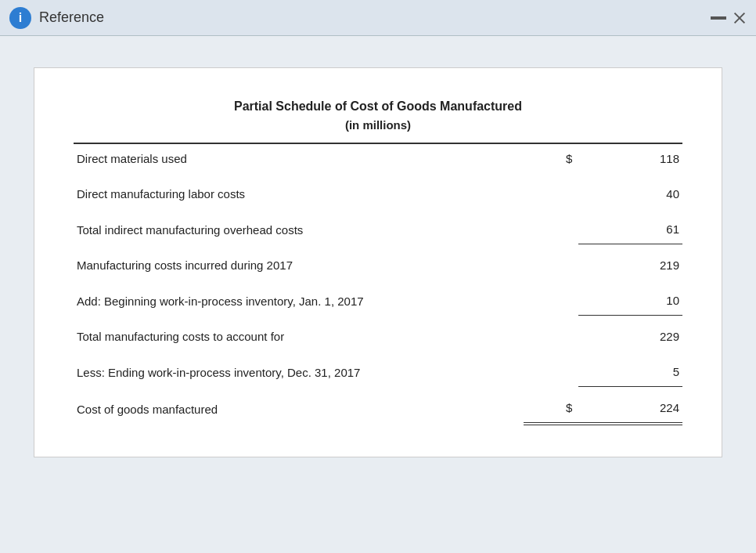 Image resolution: width=756 pixels, height=553 pixels. Describe the element at coordinates (729, 18) in the screenshot. I see `window-controls` at that location.